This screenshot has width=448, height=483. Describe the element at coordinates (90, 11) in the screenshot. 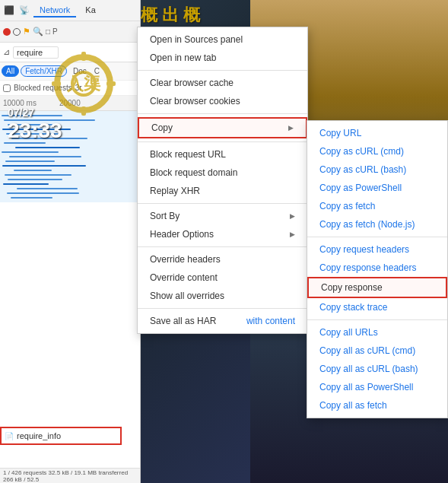

I see `tab-ka: Ka` at that location.